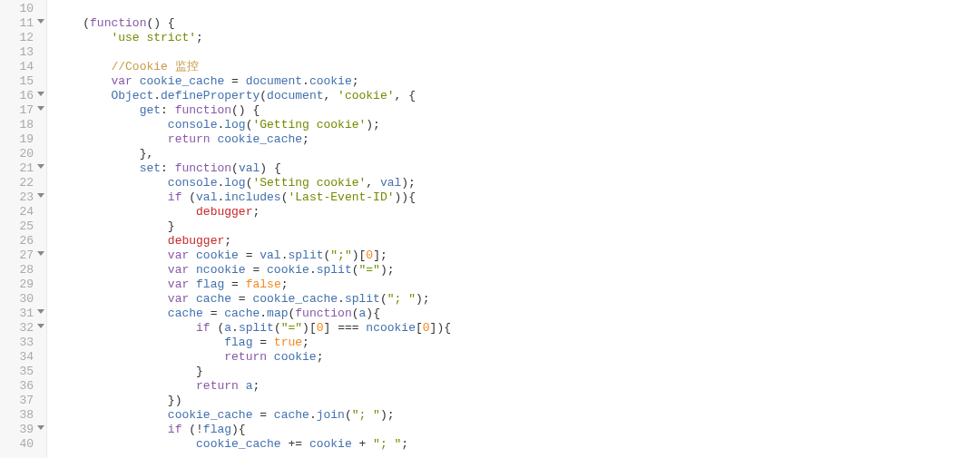 This screenshot has height=458, width=980. Describe the element at coordinates (24, 343) in the screenshot. I see `line-number: 33` at that location.